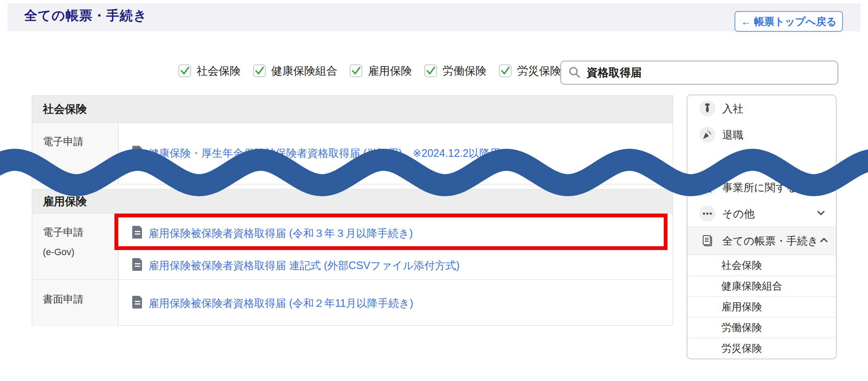  What do you see at coordinates (771, 241) in the screenshot?
I see `sidebar-item-label: 全ての帳票・手続き` at bounding box center [771, 241].